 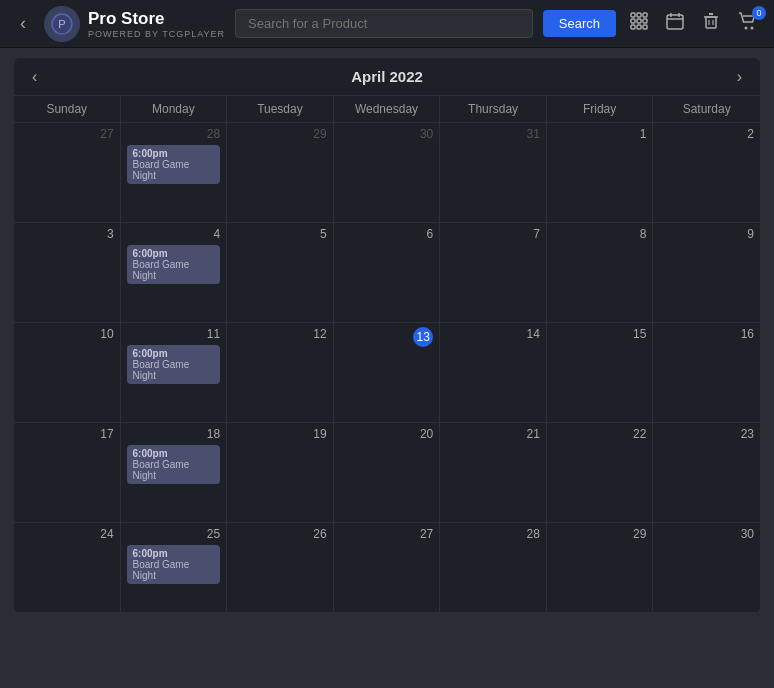 What do you see at coordinates (174, 373) in the screenshot?
I see `calendar-cell: 116:00pmBoard Game Night` at bounding box center [174, 373].